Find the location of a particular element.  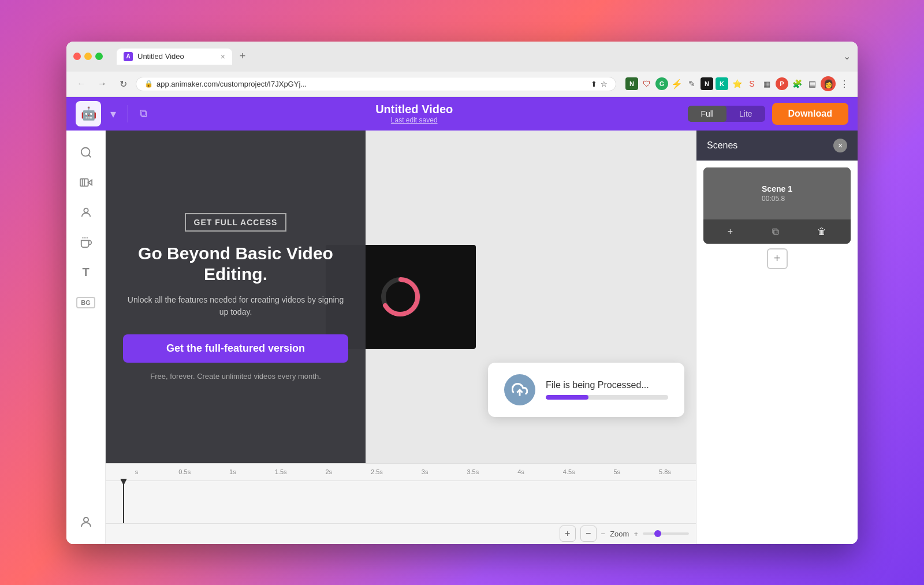

ext-shield-icon: 🛡 is located at coordinates (647, 84).